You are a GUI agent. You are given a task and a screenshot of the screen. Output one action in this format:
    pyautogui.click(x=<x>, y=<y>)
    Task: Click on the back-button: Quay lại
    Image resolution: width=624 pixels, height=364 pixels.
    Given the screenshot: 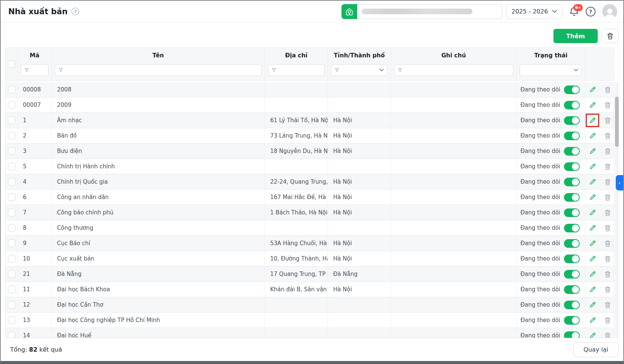 What is the action you would take?
    pyautogui.click(x=596, y=350)
    